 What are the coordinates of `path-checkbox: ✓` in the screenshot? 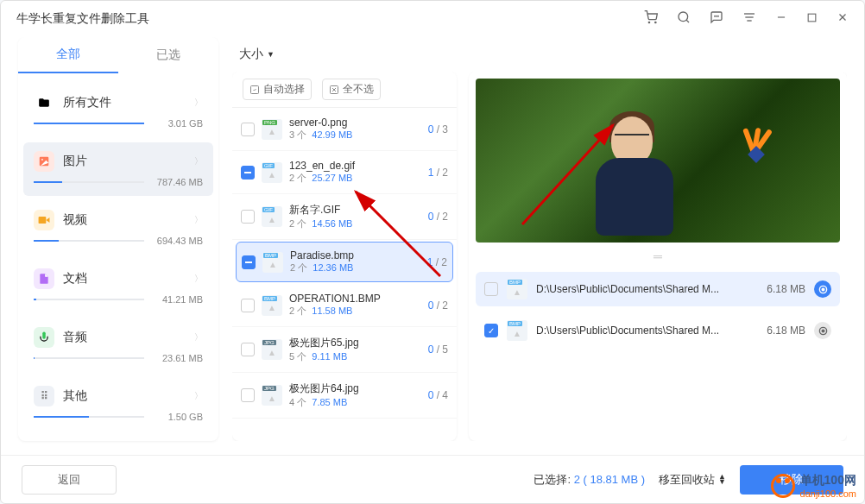 It's located at (491, 331).